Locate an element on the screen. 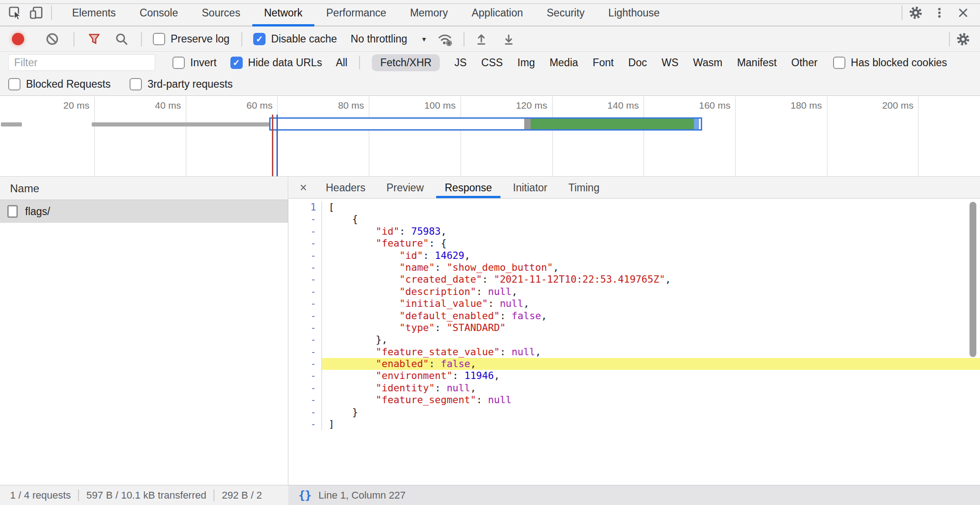 The height and width of the screenshot is (505, 980). preserve-log-checkbox is located at coordinates (159, 39).